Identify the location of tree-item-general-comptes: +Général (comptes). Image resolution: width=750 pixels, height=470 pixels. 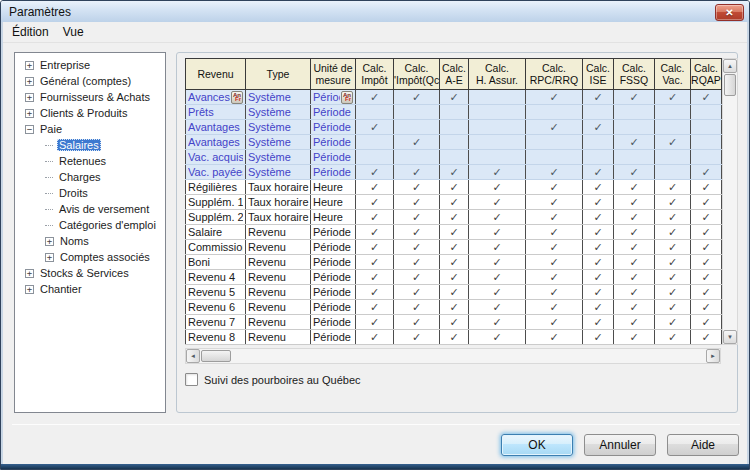
(91, 81).